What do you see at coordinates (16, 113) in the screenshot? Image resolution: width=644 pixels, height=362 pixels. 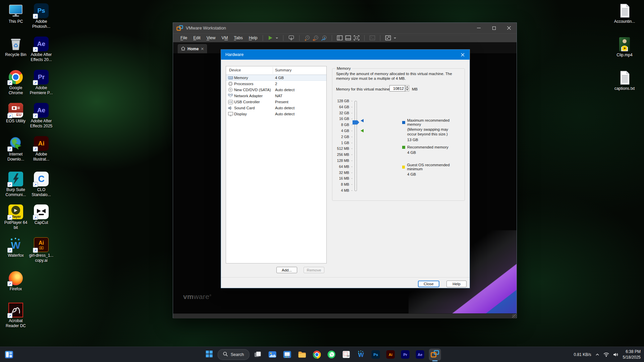 I see `desktop-icon-eos-utility: EU↗EOS Utility` at bounding box center [16, 113].